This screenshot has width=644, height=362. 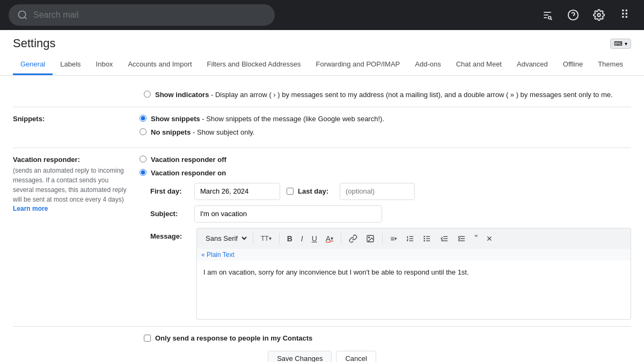 I want to click on tab-offline: Offline, so click(x=573, y=65).